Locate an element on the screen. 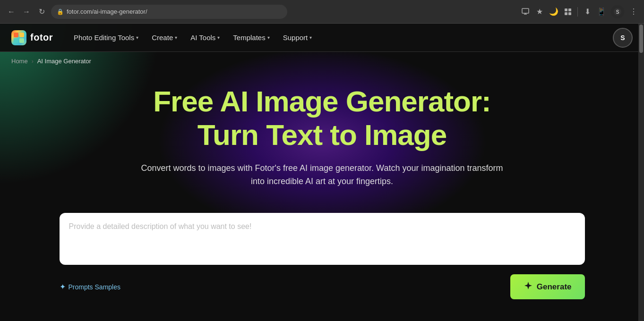 Image resolution: width=644 pixels, height=321 pixels. logo-text: fotor is located at coordinates (42, 38).